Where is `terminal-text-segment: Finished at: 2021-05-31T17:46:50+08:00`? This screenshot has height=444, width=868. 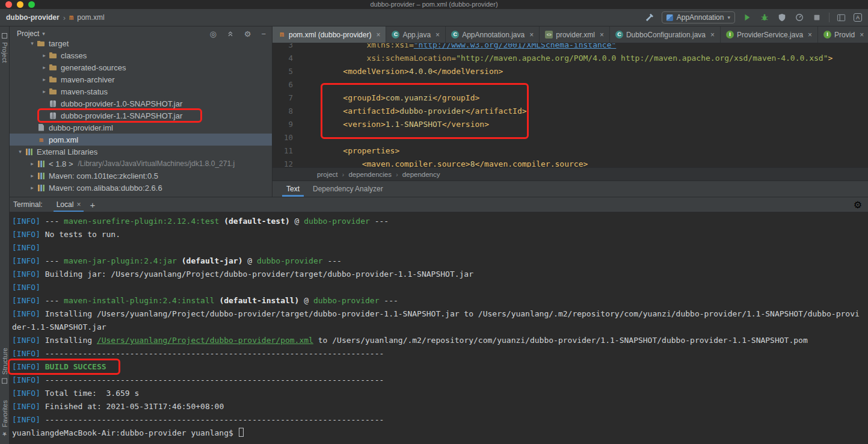
terminal-text-segment: Finished at: 2021-05-31T17:46:50+08:00 is located at coordinates (135, 407).